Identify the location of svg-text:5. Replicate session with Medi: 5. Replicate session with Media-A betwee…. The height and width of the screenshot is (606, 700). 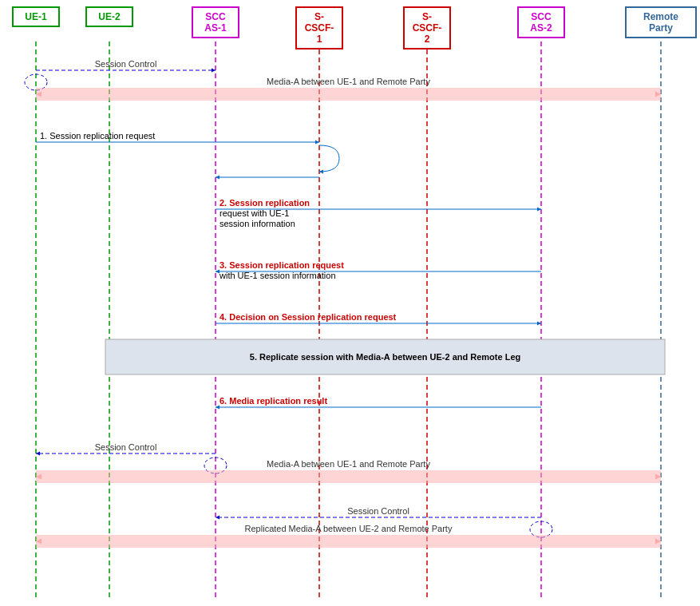
(385, 357).